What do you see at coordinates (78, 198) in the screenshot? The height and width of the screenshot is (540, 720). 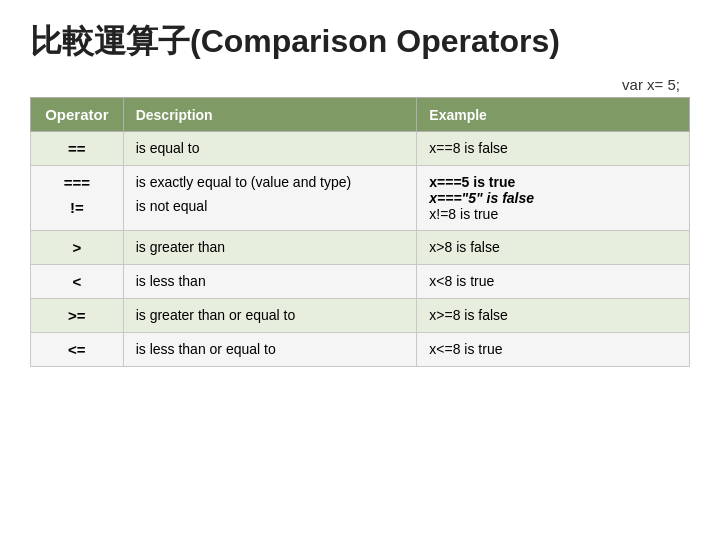 I see `operator-cell: === !=` at bounding box center [78, 198].